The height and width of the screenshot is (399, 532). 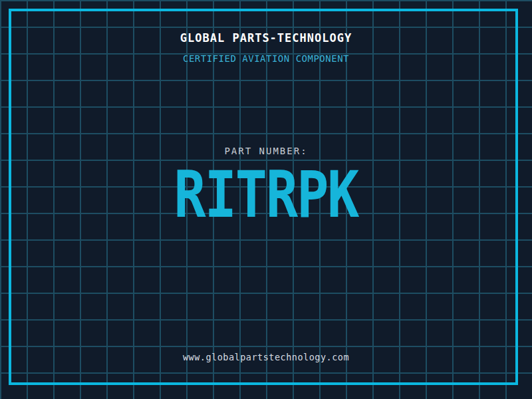 I want to click on certification-subtitle: CERTIFIED AVIATION COMPONENT, so click(x=266, y=59).